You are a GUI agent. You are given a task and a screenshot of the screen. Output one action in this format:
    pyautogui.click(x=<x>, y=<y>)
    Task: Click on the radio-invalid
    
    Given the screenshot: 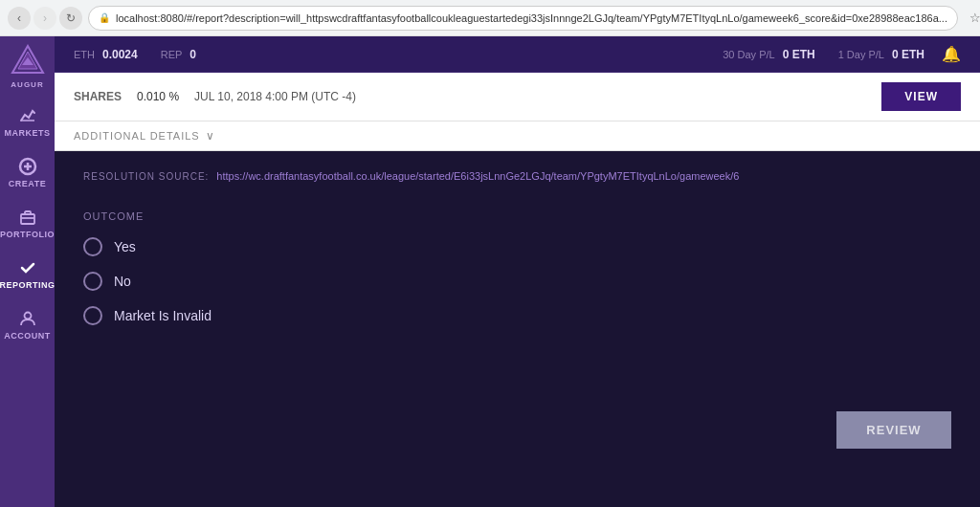 What is the action you would take?
    pyautogui.click(x=93, y=316)
    